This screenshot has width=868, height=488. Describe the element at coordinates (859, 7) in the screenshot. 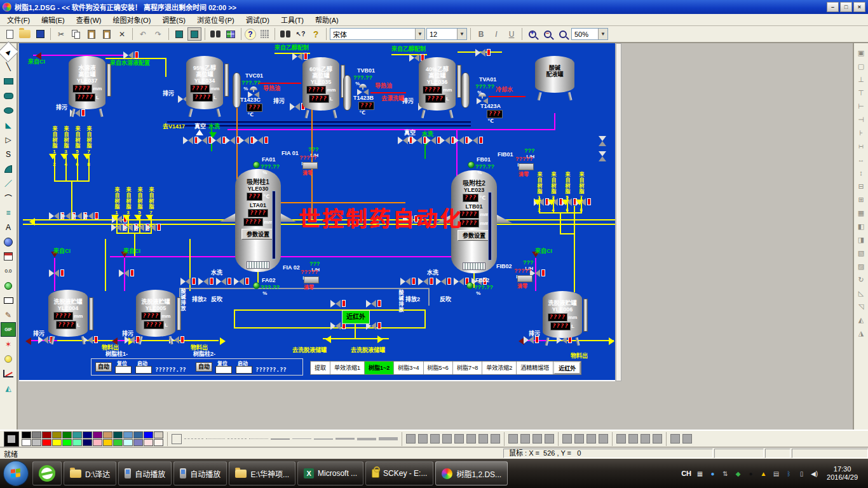

I see `close-button: ×` at that location.